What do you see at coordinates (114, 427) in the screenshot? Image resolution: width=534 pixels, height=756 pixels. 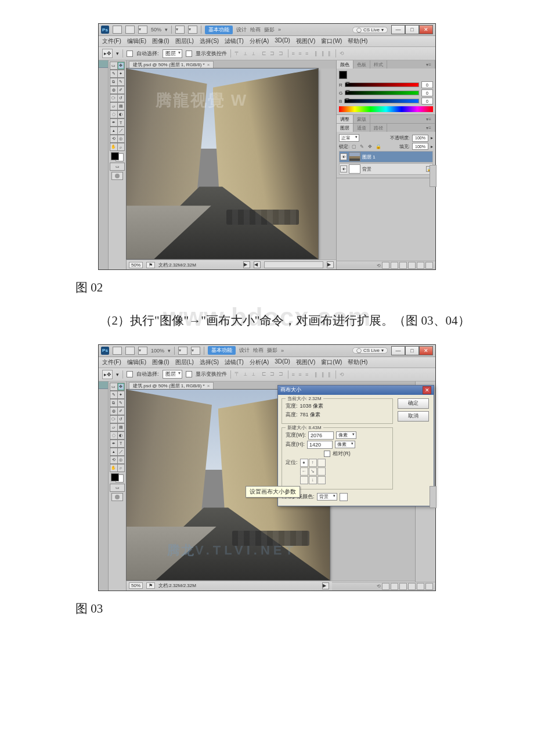 I see `tool-eraser: ▱` at bounding box center [114, 427].